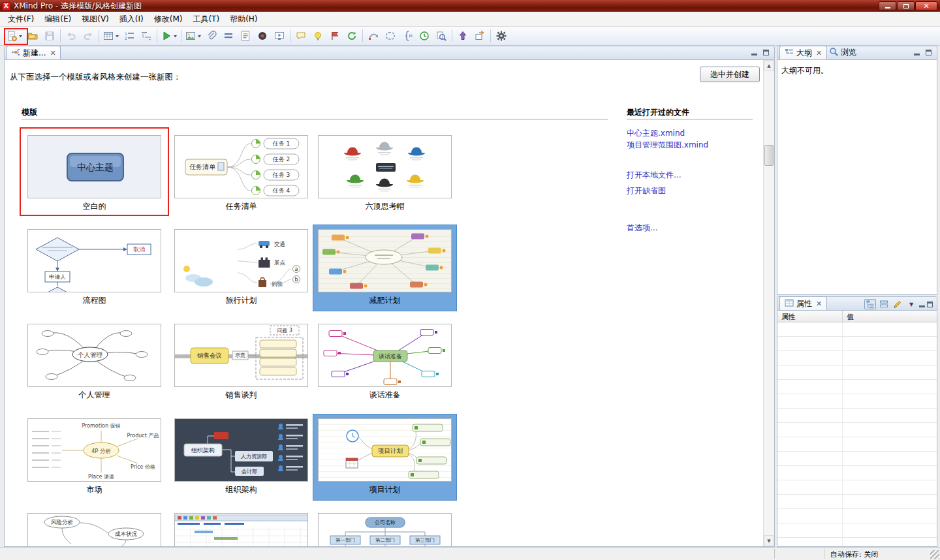 This screenshot has width=940, height=560. What do you see at coordinates (94, 261) in the screenshot?
I see `template-thumbnail-flowchart: 取消申请人` at bounding box center [94, 261].